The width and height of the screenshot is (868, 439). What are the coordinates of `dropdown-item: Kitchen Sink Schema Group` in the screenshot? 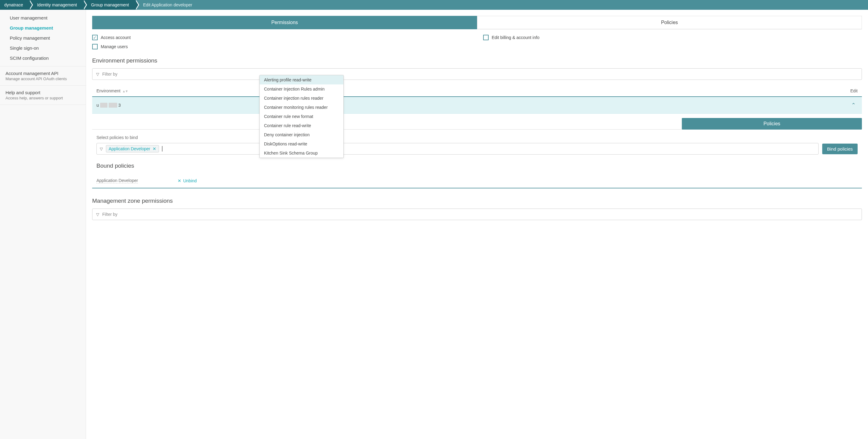 It's located at (302, 153).